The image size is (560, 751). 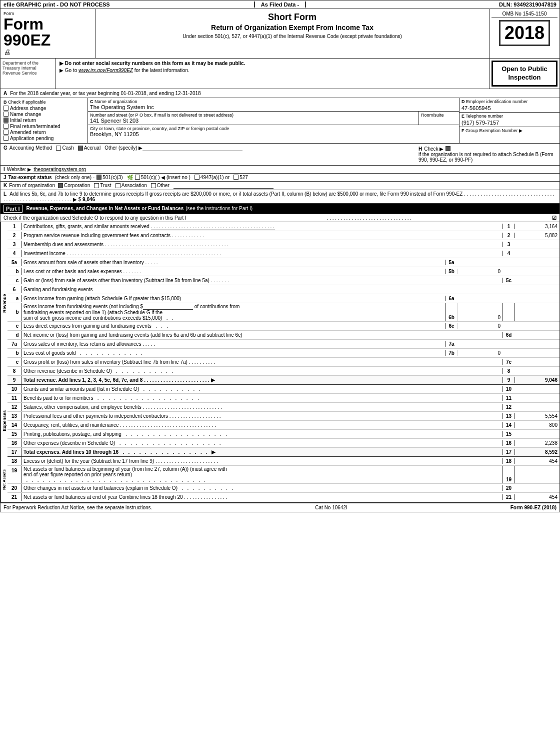 I want to click on row-17-value: 8,592, so click(x=537, y=452).